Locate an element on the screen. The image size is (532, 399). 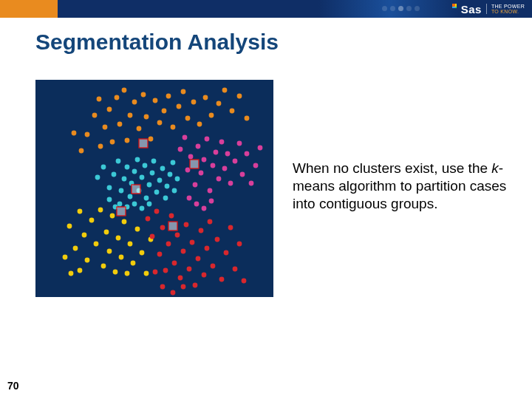
globe-icon is located at coordinates (454, 6).